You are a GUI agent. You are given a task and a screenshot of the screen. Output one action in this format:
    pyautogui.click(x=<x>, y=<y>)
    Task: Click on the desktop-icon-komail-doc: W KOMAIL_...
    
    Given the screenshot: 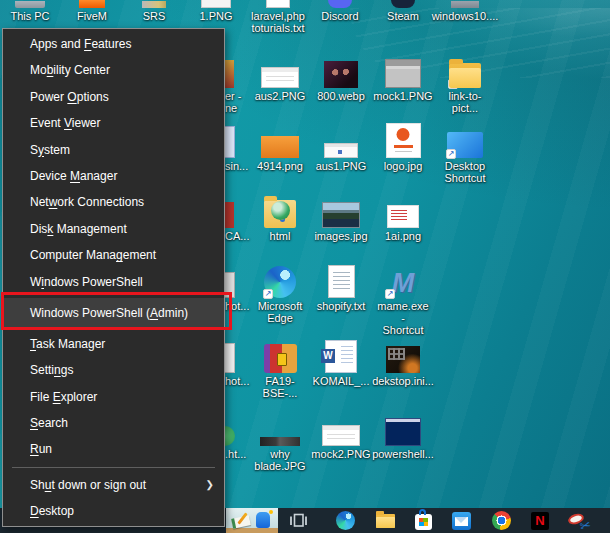 What is the action you would take?
    pyautogui.click(x=341, y=363)
    